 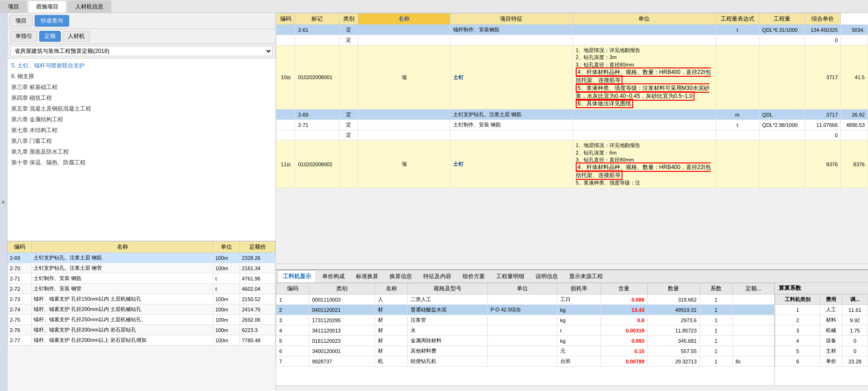 I want to click on tree-item: 第四章 砌筑工程, so click(x=141, y=98).